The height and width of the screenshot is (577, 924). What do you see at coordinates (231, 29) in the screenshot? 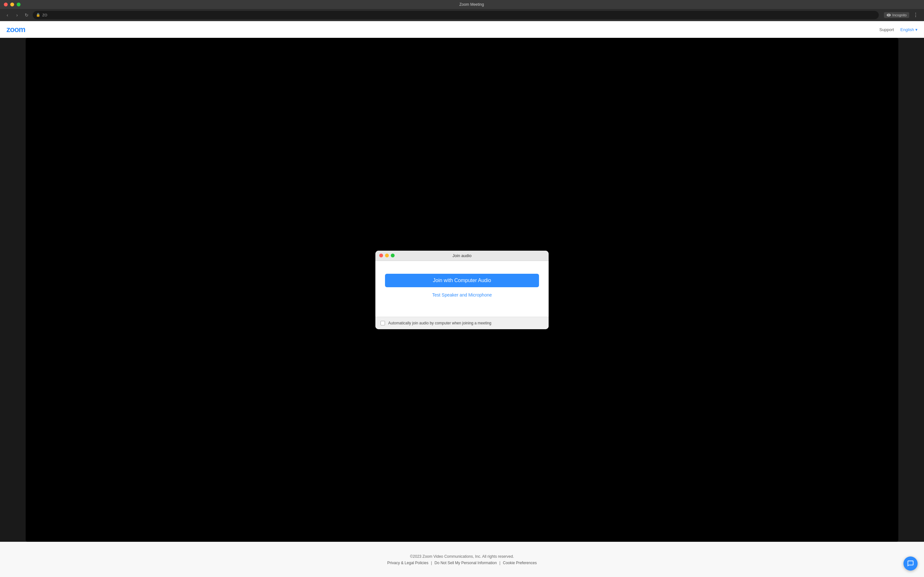
I see `zoom-website-header: zoom Support English ▾` at bounding box center [231, 29].